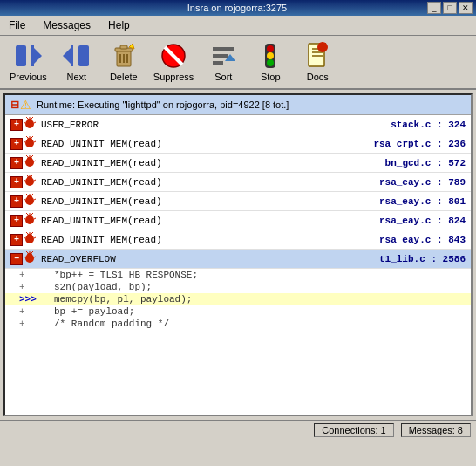 This screenshot has width=476, height=466. What do you see at coordinates (207, 259) in the screenshot?
I see `error-name: READ_OVERFLOW` at bounding box center [207, 259].